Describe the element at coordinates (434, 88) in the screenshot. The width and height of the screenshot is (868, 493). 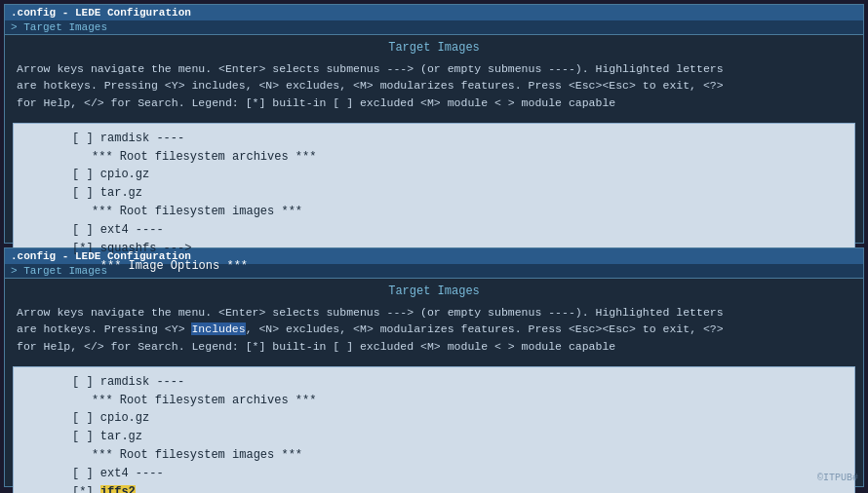
I see `top-help-text: Arrow keys navigate the menu. <Enter> se…` at that location.